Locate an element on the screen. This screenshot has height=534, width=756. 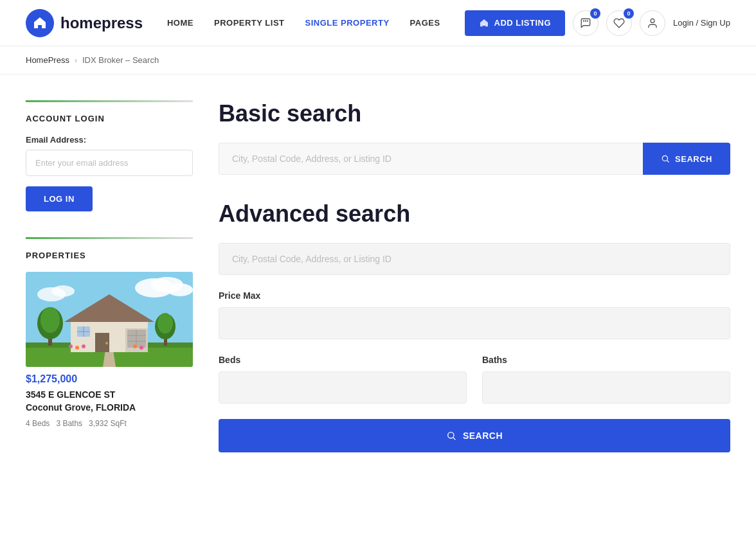
advanced-search-button: SEARCH is located at coordinates (474, 436).